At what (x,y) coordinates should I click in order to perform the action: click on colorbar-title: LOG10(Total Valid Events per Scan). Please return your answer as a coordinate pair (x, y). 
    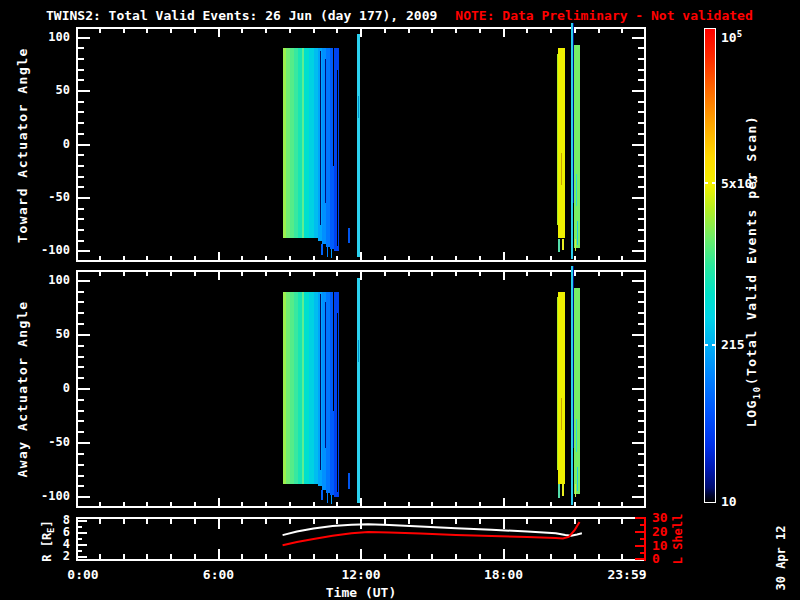
    Looking at the image, I should click on (753, 270).